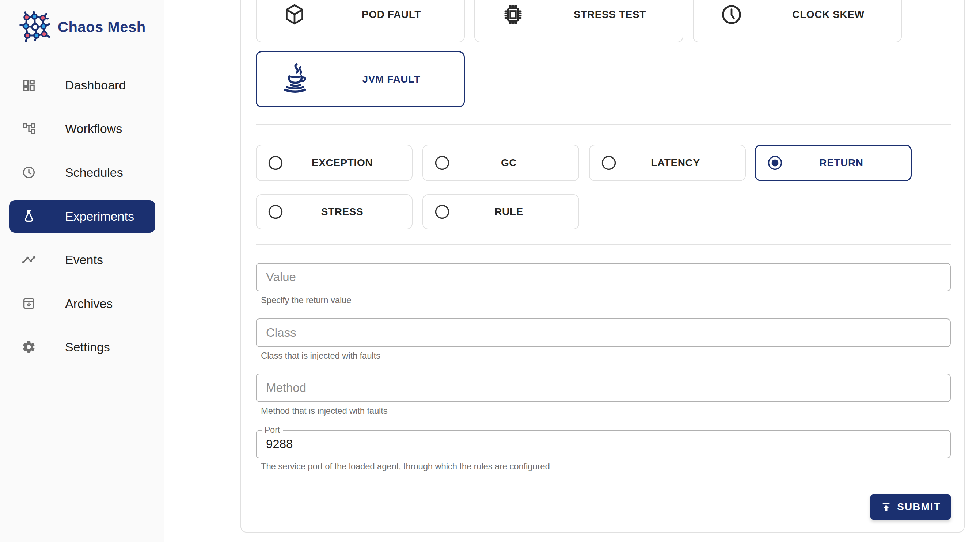 The width and height of the screenshot is (980, 542). What do you see at coordinates (82, 347) in the screenshot?
I see `sidebar-item-settings: Settings` at bounding box center [82, 347].